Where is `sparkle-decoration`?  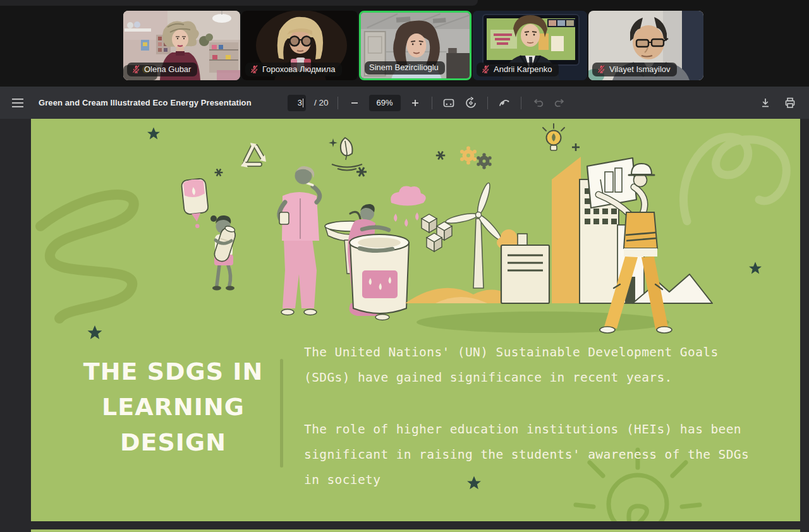
sparkle-decoration is located at coordinates (333, 143).